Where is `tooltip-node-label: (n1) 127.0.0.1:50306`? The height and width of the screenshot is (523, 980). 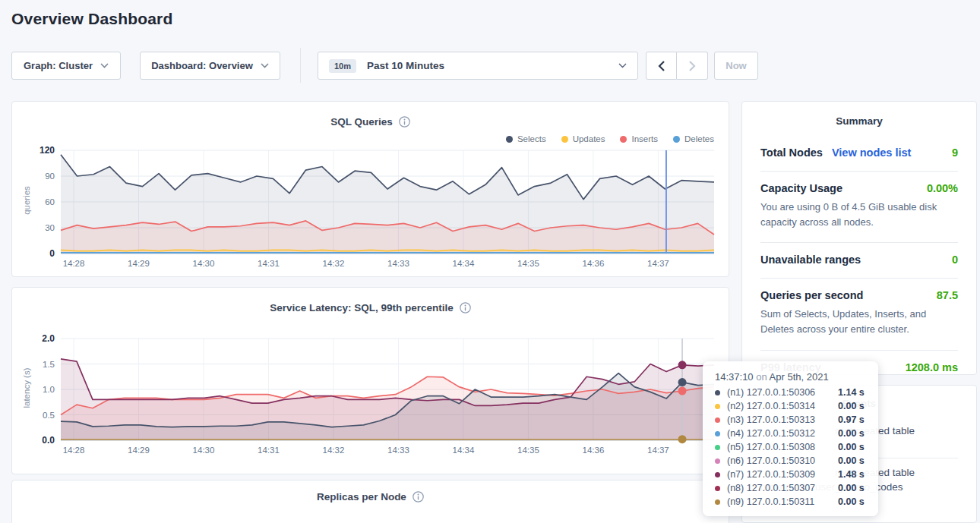
tooltip-node-label: (n1) 127.0.0.1:50306 is located at coordinates (782, 392).